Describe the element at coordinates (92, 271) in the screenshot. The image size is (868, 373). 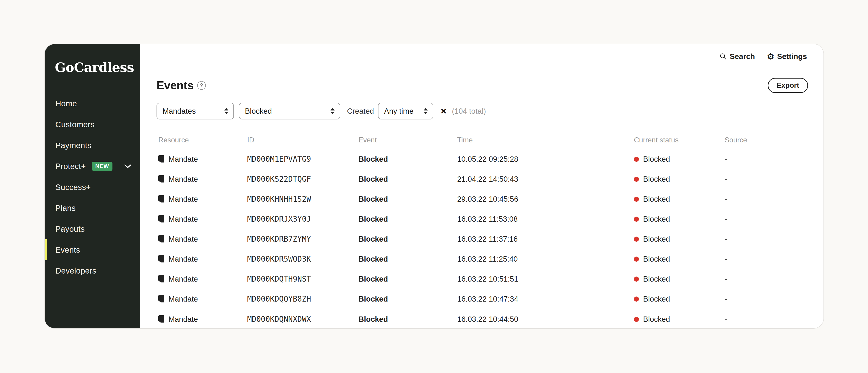
I see `sidebar-item-developers: Developers` at that location.